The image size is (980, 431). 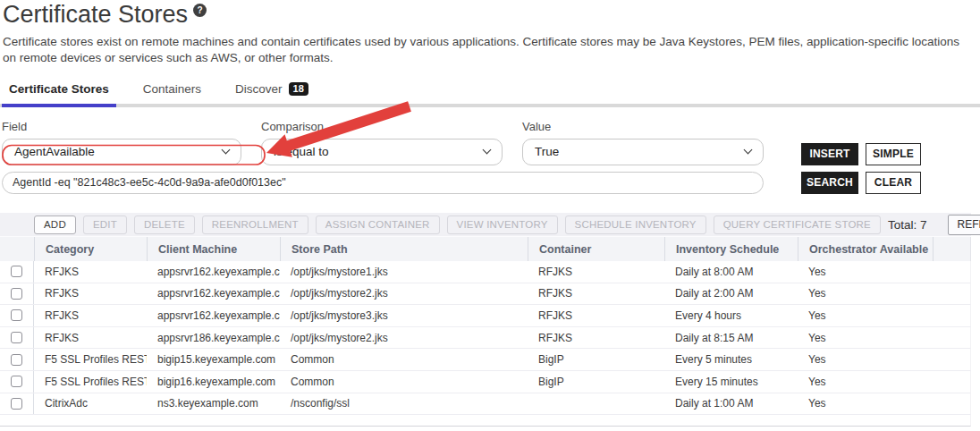 What do you see at coordinates (122, 152) in the screenshot?
I see `field-select: AgentAvailable` at bounding box center [122, 152].